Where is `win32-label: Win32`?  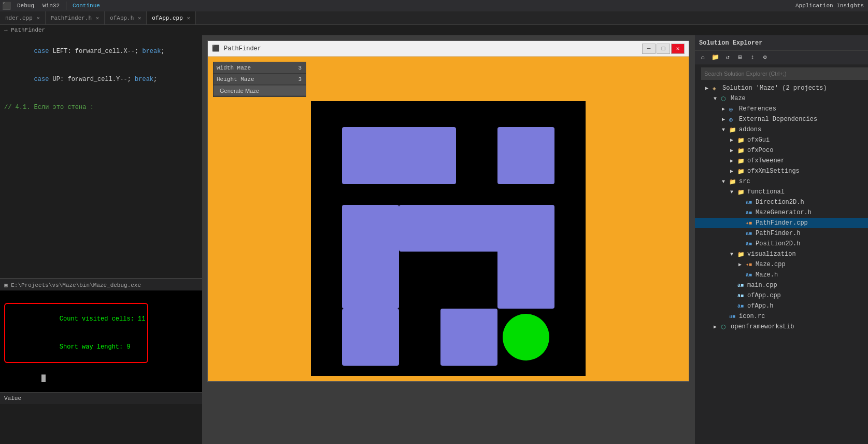 win32-label: Win32 is located at coordinates (51, 6).